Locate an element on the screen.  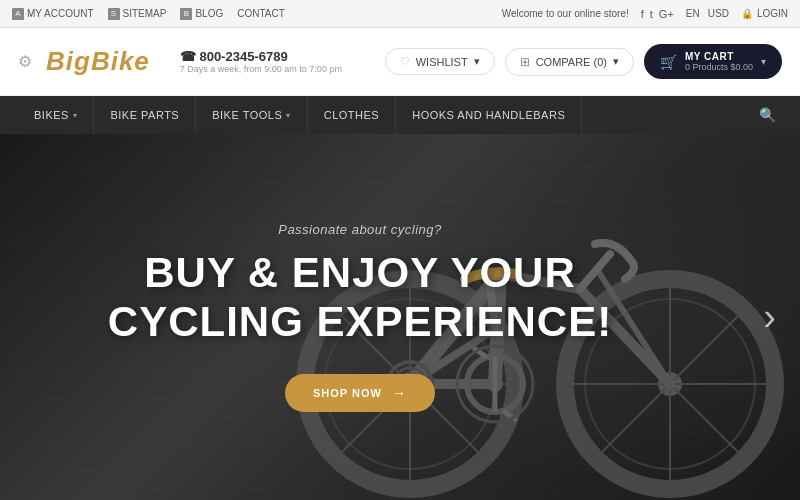
cart-details: MY CART 0 Products $0.00 is located at coordinates (719, 62).